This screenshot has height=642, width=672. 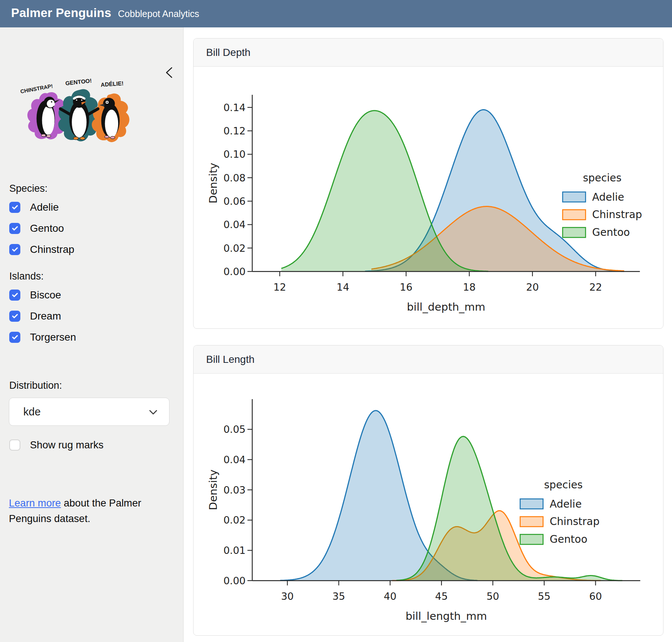 What do you see at coordinates (169, 73) in the screenshot?
I see `sidebar-collapse-button` at bounding box center [169, 73].